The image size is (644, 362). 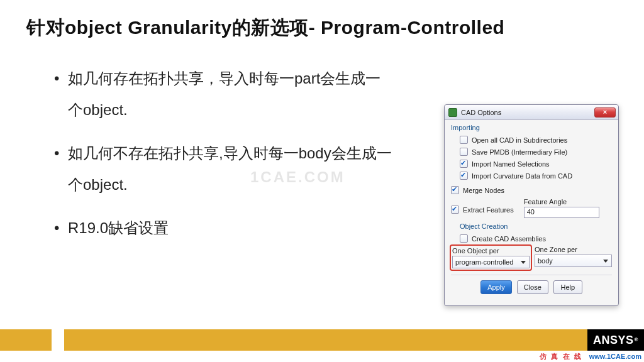 What do you see at coordinates (464, 176) in the screenshot?
I see `checkbox-curvature` at bounding box center [464, 176].